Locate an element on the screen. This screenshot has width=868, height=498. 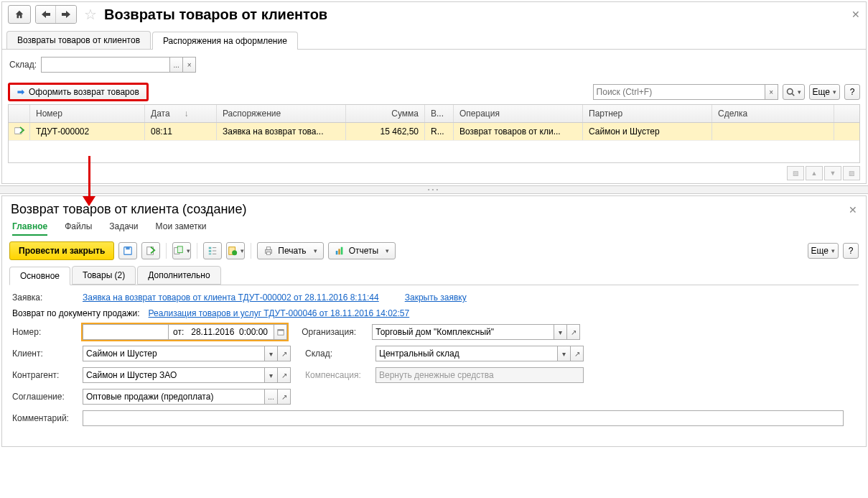
warehouse-clear-button: × is located at coordinates (190, 65).